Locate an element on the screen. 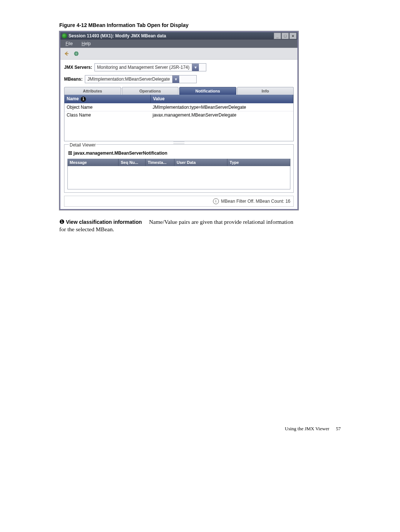 This screenshot has width=400, height=532. col-seq: Seq Nu... is located at coordinates (132, 162).